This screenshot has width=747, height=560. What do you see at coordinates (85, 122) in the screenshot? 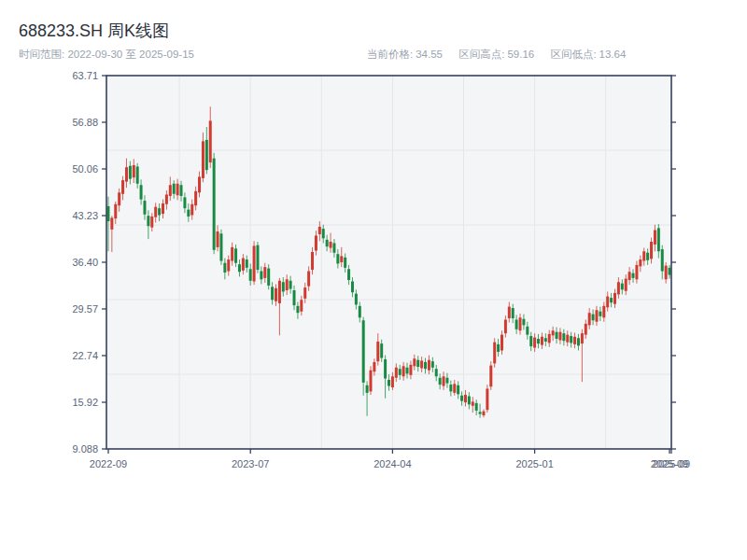
I see `svg-text: 56.88` at bounding box center [85, 122].